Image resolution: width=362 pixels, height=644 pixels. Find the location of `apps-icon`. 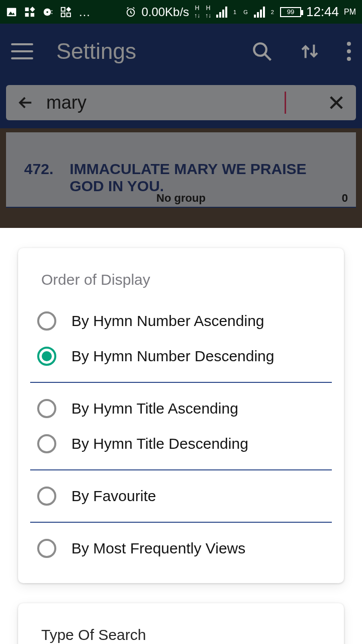

apps-icon is located at coordinates (30, 12).